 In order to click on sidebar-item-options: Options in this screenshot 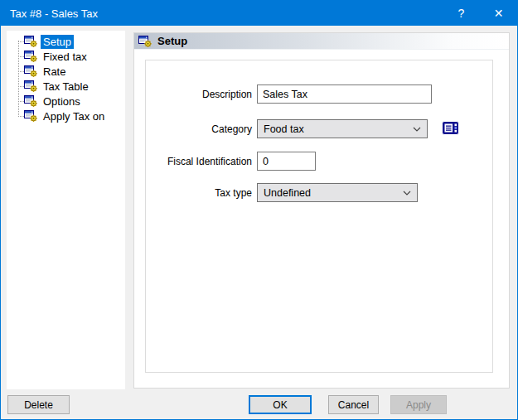, I will do `click(66, 101)`.